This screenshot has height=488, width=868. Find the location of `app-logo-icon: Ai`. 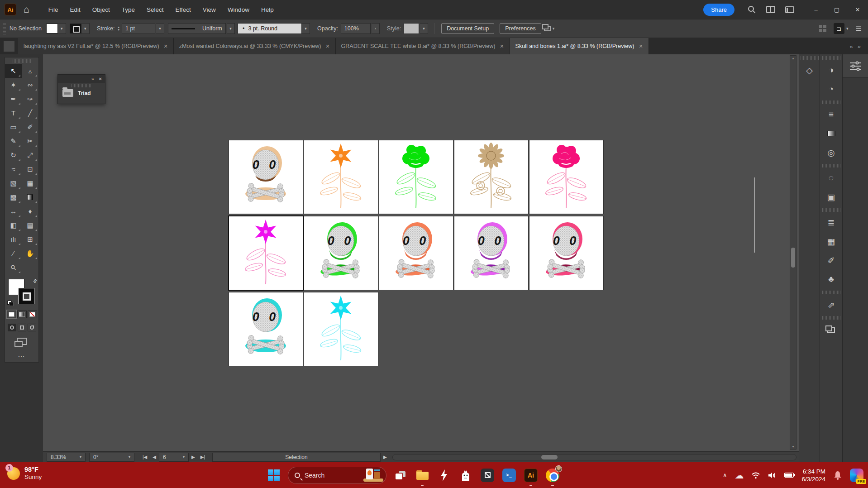

app-logo-icon: Ai is located at coordinates (10, 10).